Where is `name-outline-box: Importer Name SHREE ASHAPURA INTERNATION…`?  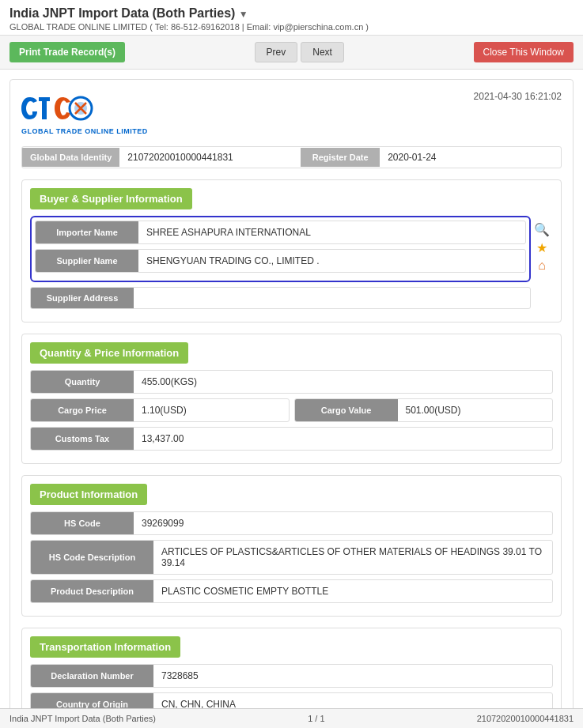
name-outline-box: Importer Name SHREE ASHAPURA INTERNATION… is located at coordinates (280, 249).